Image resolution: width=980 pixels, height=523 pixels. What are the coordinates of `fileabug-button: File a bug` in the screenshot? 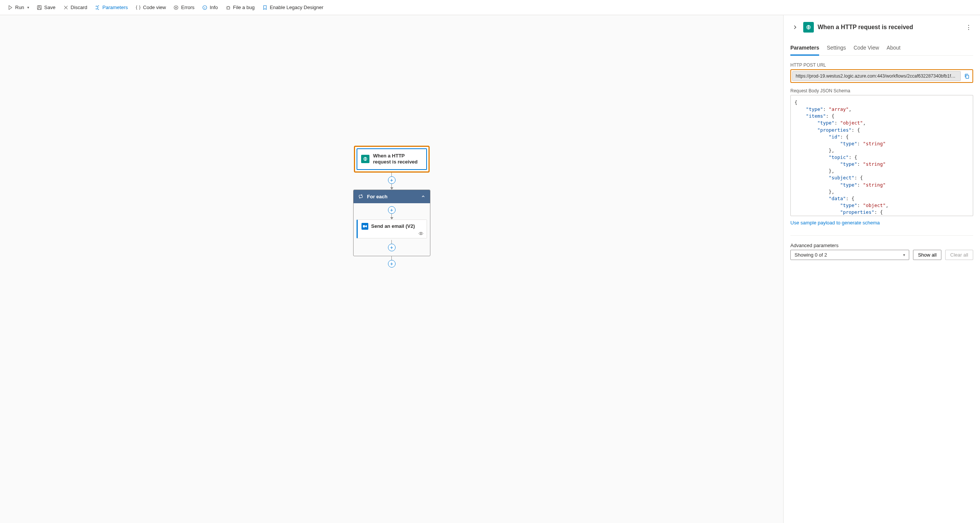 It's located at (240, 8).